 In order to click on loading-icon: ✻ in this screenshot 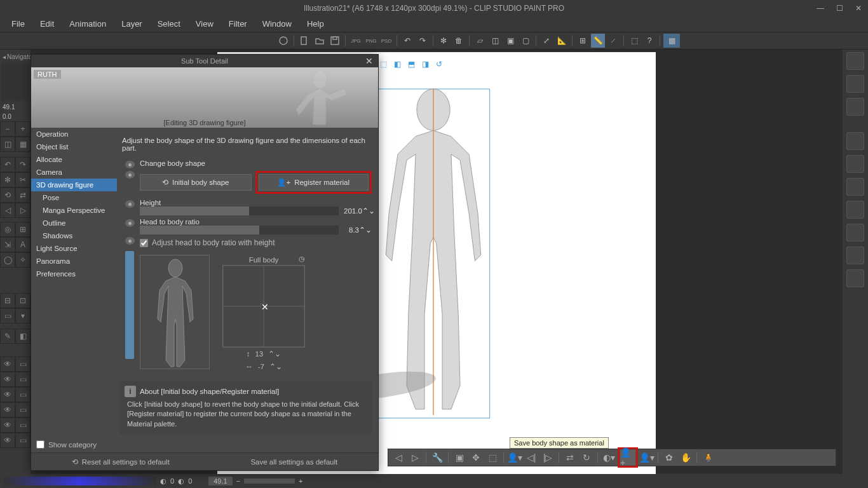, I will do `click(444, 41)`.